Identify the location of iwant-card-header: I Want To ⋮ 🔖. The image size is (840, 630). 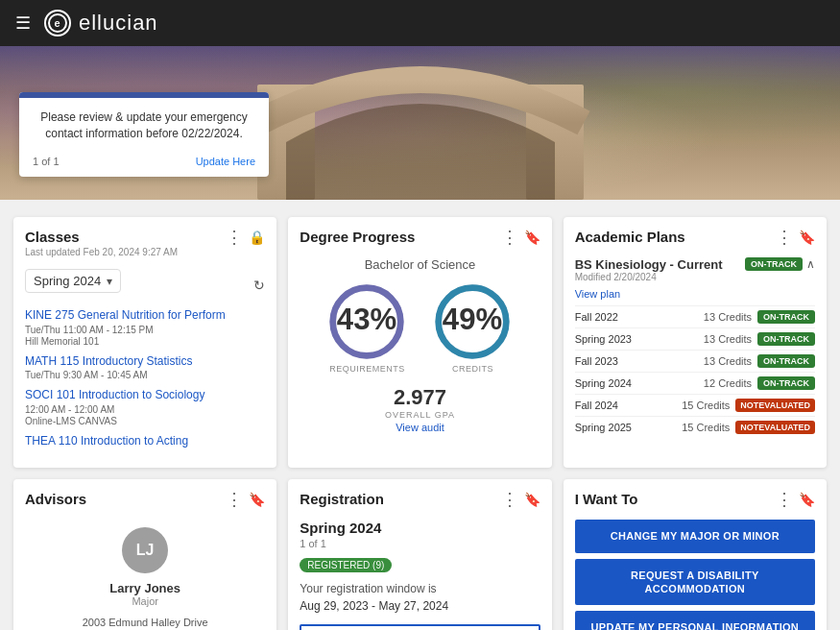
(695, 496).